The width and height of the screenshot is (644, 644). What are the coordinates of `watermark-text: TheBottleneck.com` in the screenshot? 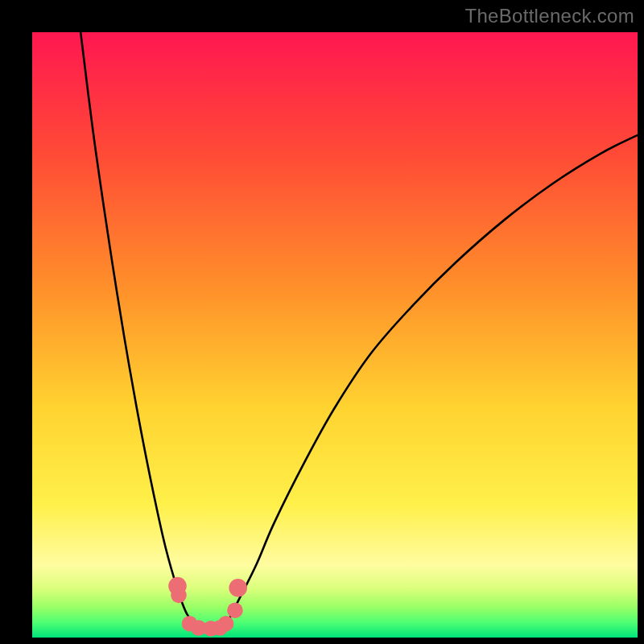 It's located at (549, 16).